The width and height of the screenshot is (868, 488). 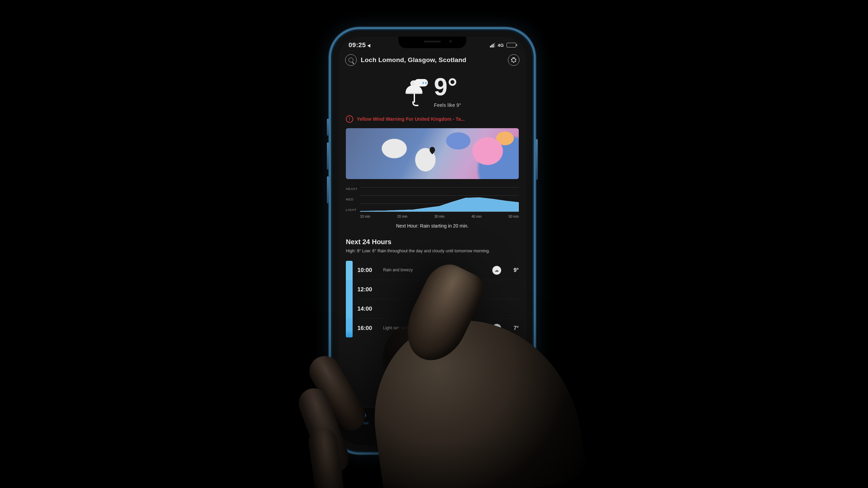 I want to click on warning-text: Yellow Wind Warning For United Kingdom -…, so click(x=438, y=119).